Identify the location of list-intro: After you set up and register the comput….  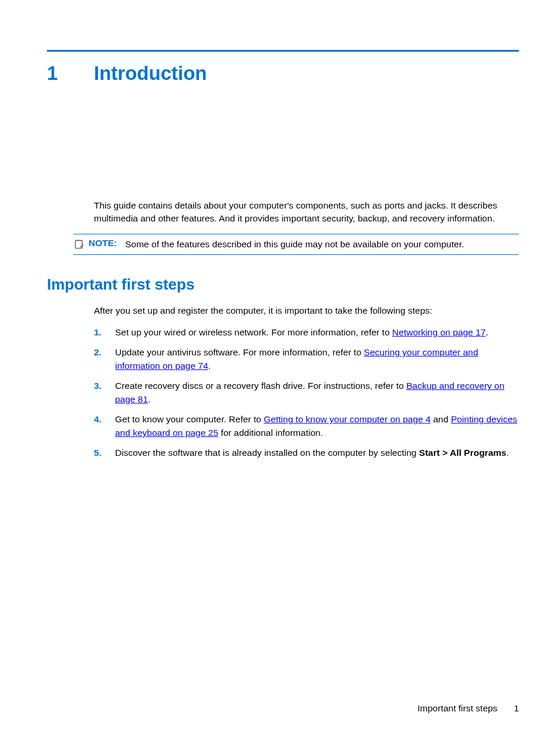
(306, 311).